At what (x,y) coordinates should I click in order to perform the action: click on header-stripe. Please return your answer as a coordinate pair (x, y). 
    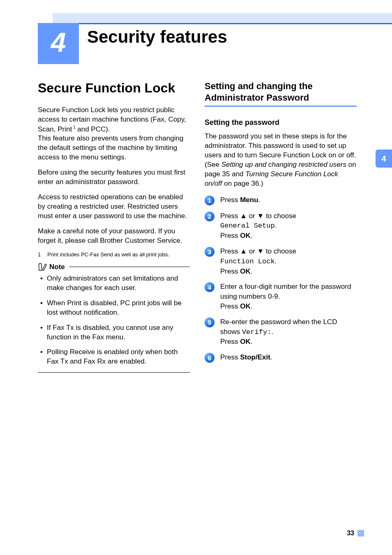
    Looking at the image, I should click on (196, 12).